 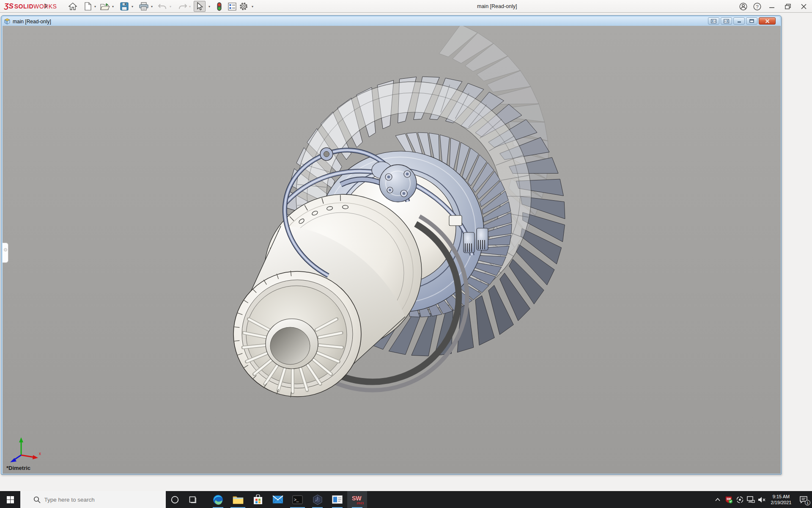 I want to click on feature-panel-handle, so click(x=5, y=253).